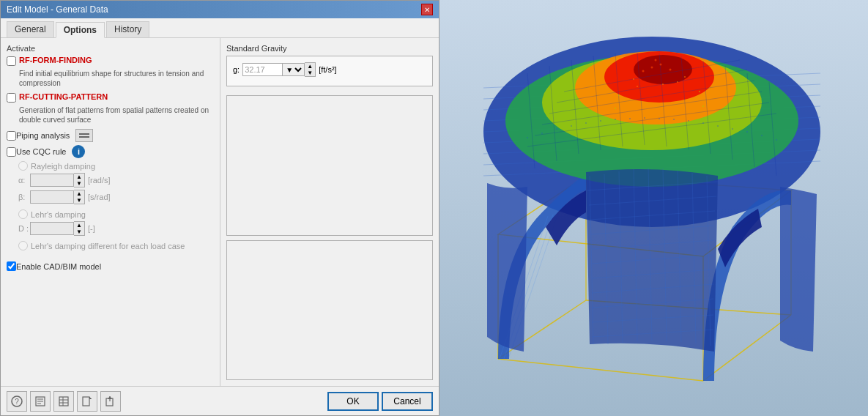 The height and width of the screenshot is (416, 868). I want to click on alpha-spin-up: ▲, so click(79, 177).